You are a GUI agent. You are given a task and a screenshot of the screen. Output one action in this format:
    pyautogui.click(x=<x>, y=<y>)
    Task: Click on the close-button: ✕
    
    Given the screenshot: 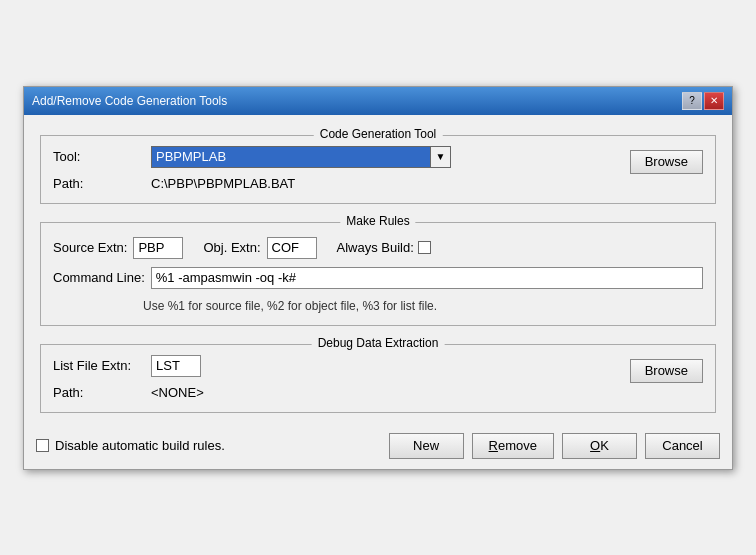 What is the action you would take?
    pyautogui.click(x=714, y=101)
    